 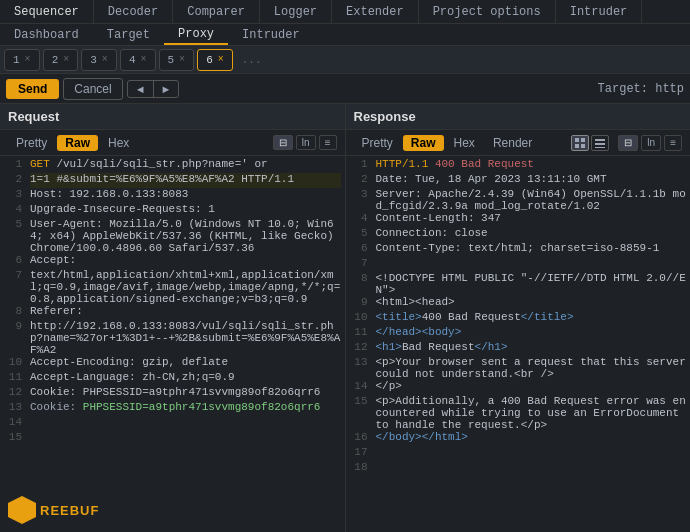 I want to click on watermark-icon, so click(x=22, y=510).